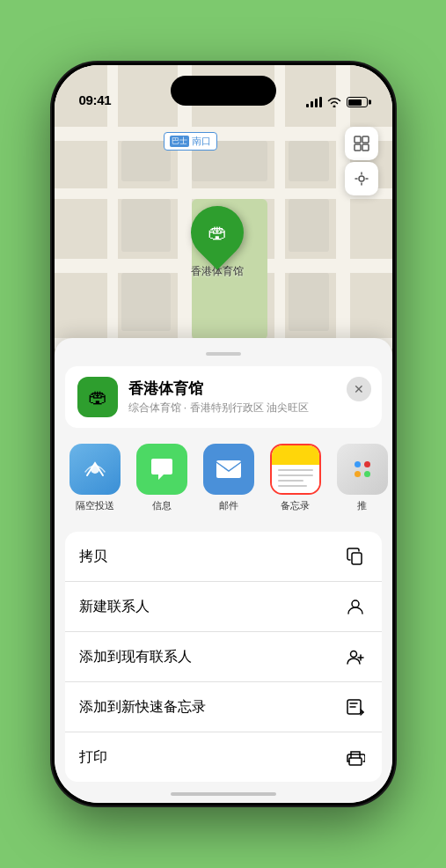 The image size is (446, 868). I want to click on person-add-icon, so click(355, 657).